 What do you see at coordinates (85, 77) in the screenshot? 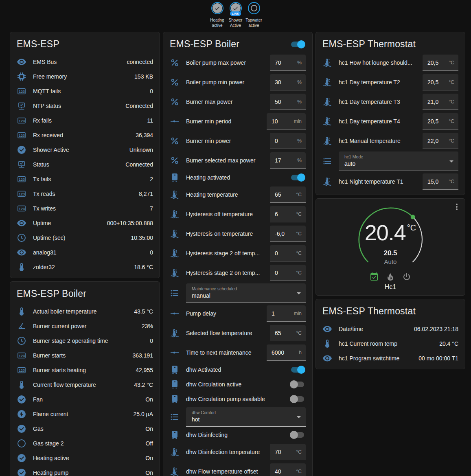
I see `entity-row-free-memory: Free memory153 KB` at bounding box center [85, 77].